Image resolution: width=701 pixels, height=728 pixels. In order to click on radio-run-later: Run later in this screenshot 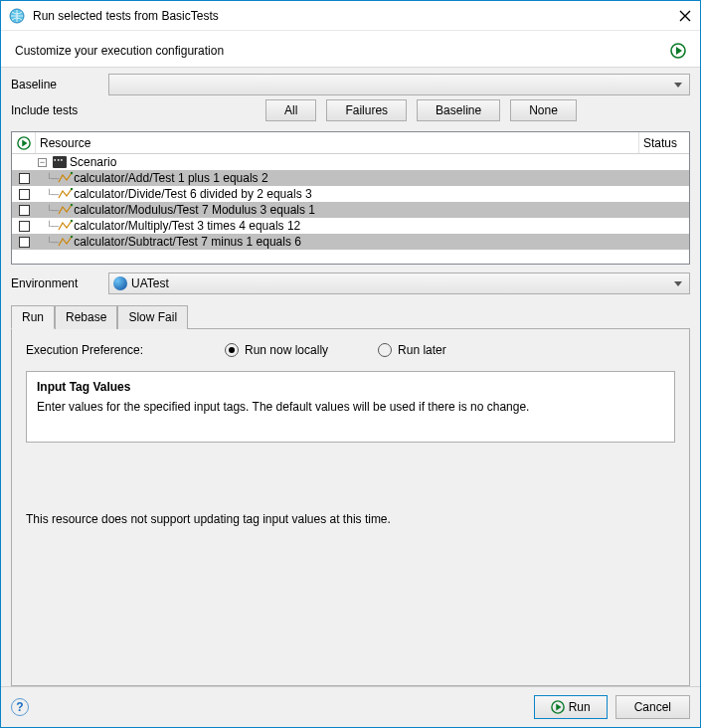, I will do `click(412, 350)`.